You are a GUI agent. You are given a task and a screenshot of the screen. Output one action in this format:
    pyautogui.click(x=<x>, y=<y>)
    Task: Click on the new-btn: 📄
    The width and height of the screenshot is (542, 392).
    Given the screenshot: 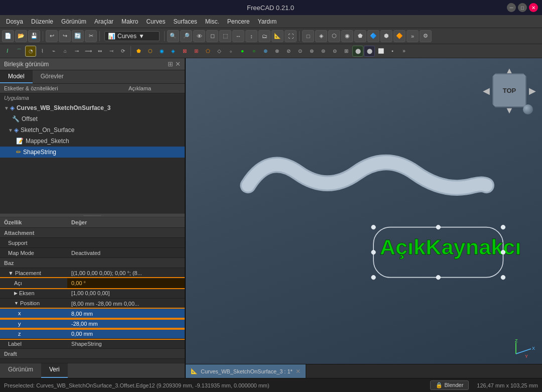 What is the action you would take?
    pyautogui.click(x=8, y=36)
    